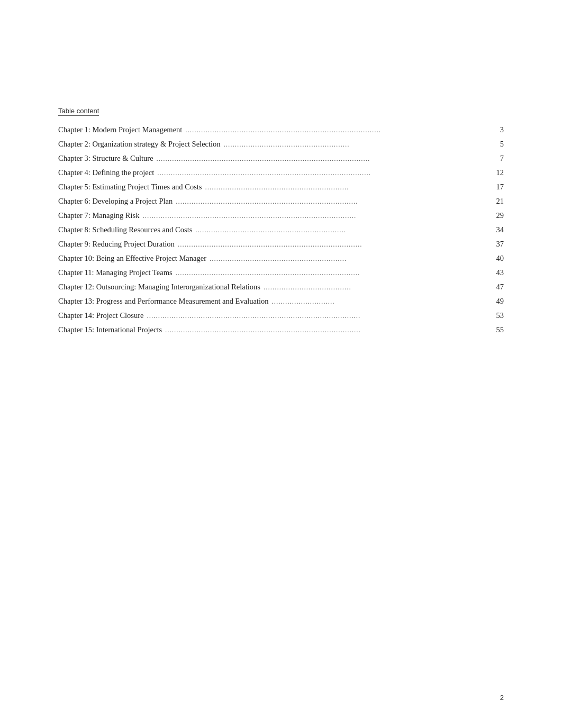 The width and height of the screenshot is (562, 728). I want to click on toc-chapter-title: Chapter 15: International Projects, so click(110, 330).